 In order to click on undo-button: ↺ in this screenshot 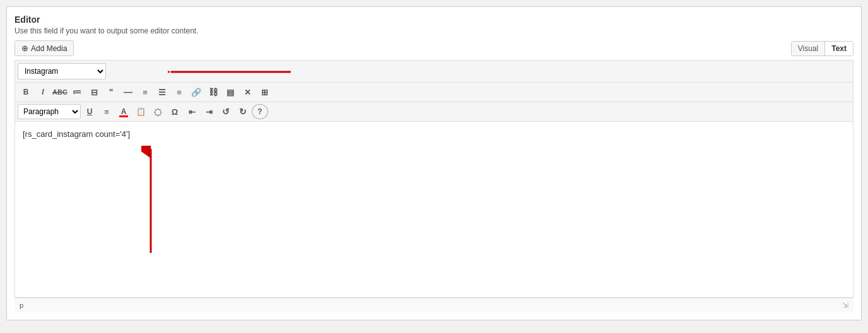, I will do `click(226, 112)`.